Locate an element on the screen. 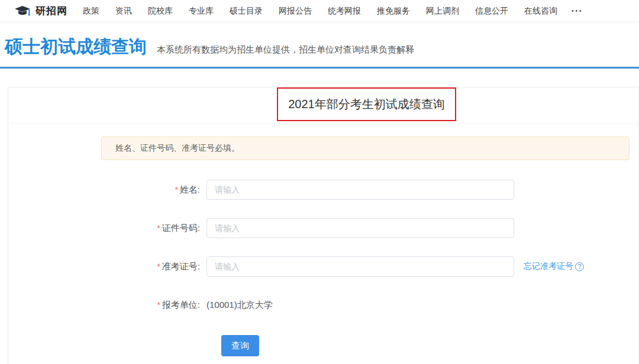 The height and width of the screenshot is (364, 639). page-subtitle: 本系统所有数据均为招生单位提供，招生单位对查询结果负责解释 is located at coordinates (285, 50).